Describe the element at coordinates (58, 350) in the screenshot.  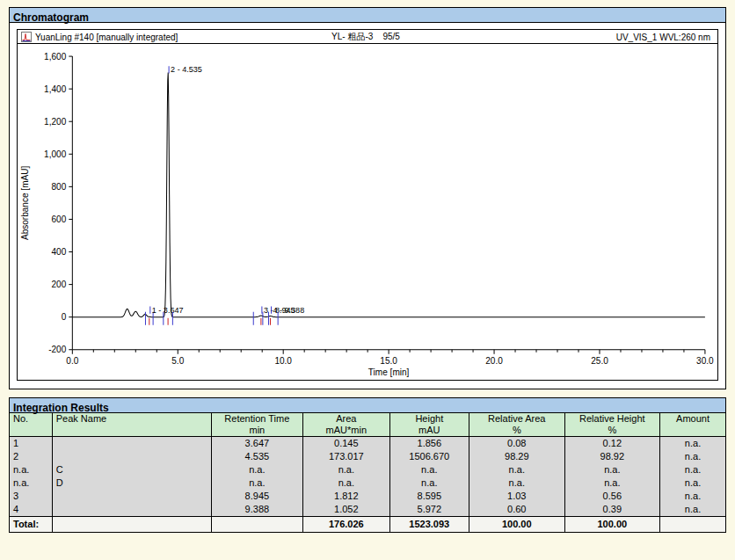
I see `svg-text: -200` at that location.